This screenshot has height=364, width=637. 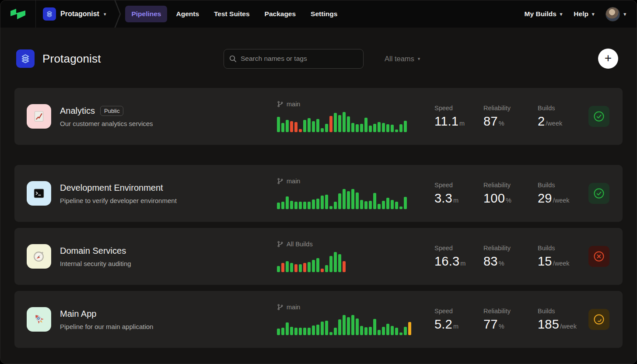 What do you see at coordinates (75, 14) in the screenshot?
I see `org-switcher: Protagonist ▾` at bounding box center [75, 14].